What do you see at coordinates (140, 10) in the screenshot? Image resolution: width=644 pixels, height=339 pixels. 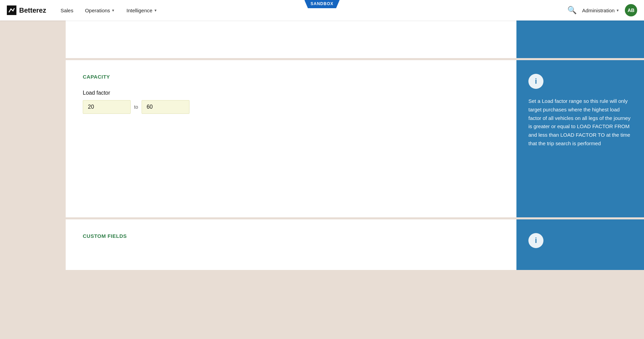 I see `nav-intelligence-label: Intelligence` at bounding box center [140, 10].